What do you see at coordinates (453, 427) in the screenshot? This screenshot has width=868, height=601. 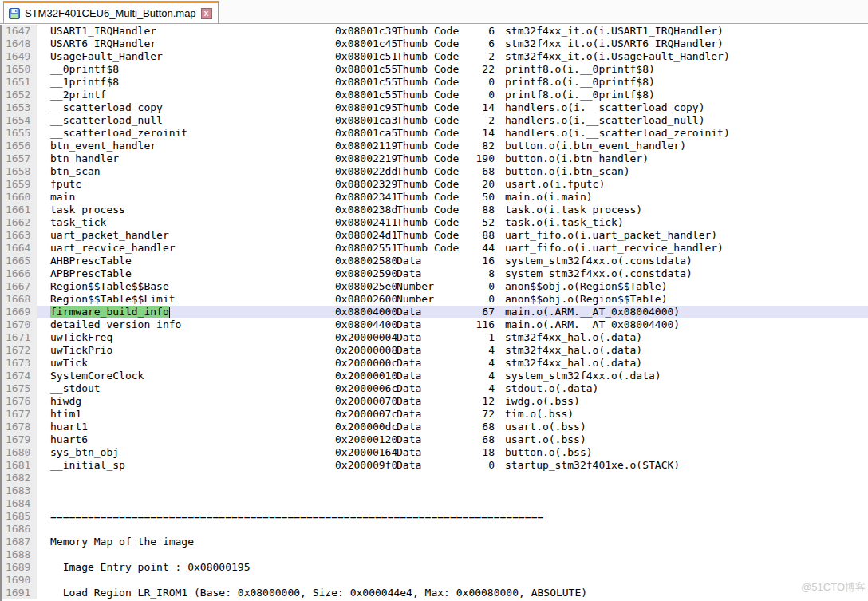 I see `line-content: huart10x200000dcData68usart.o(.bss)` at bounding box center [453, 427].